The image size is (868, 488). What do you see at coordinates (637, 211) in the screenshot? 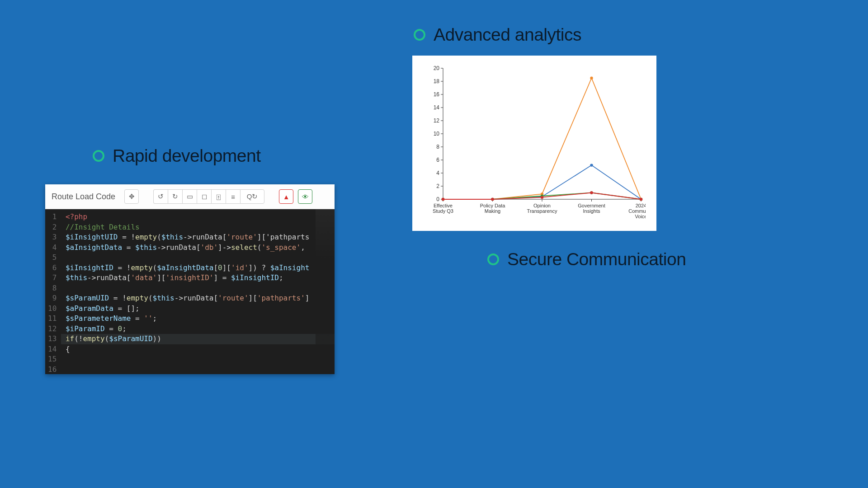
I see `svg-text: Community` at bounding box center [637, 211].